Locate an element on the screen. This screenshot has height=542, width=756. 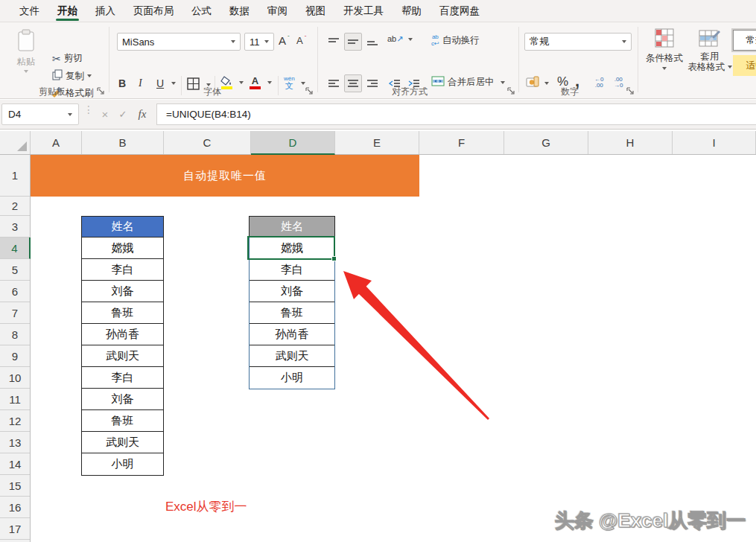
grow-font-button: Aˆ is located at coordinates (285, 40).